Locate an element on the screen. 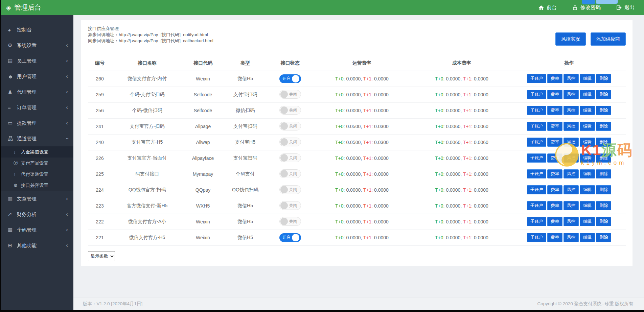 The height and width of the screenshot is (312, 644). sidebar-item-payment-product-settings: Ⓟ支付产品设置 is located at coordinates (37, 163).